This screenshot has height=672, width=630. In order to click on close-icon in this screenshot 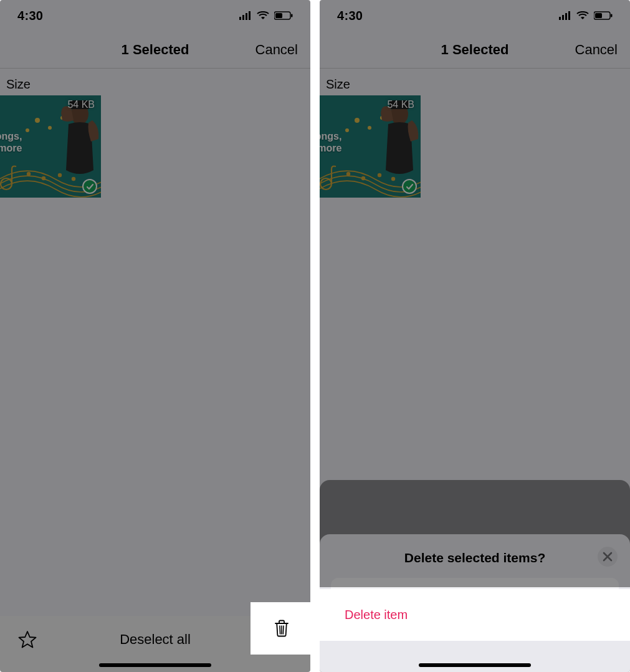, I will do `click(608, 557)`.